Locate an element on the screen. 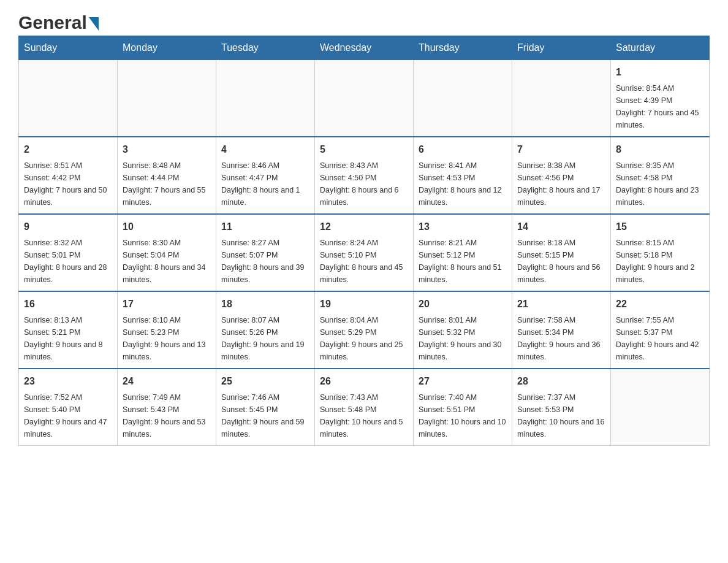 This screenshot has height=563, width=728. calendar-cell: 10Sunrise: 8:30 AMSunset: 5:04 PMDayligh… is located at coordinates (167, 253).